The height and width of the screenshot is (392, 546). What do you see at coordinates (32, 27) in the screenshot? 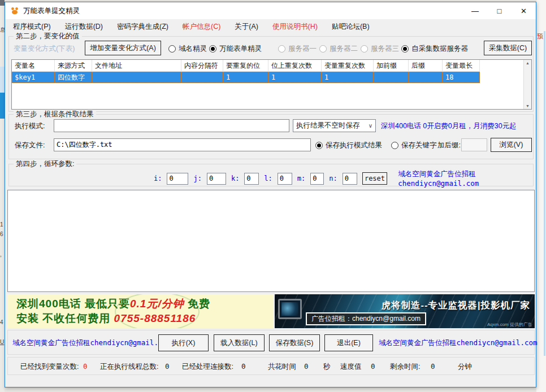
I see `menu-program-mode: 程序模式(P)` at bounding box center [32, 27].